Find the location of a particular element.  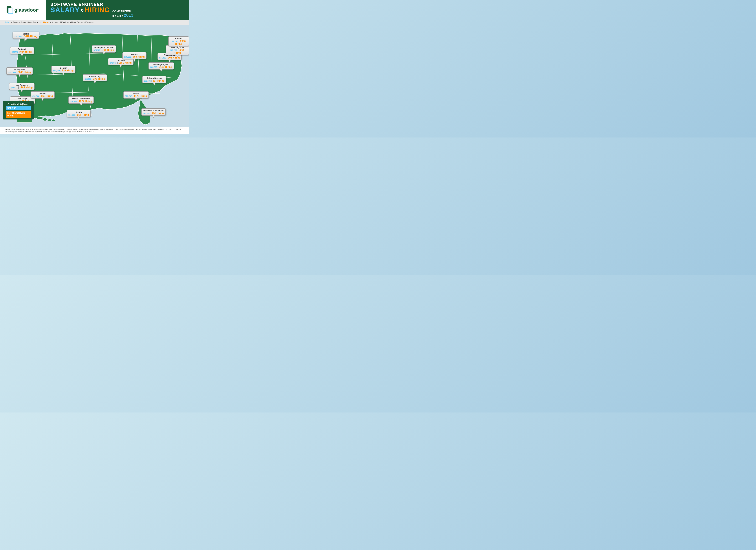

city-salary: $78,871 is located at coordinates (113, 63).